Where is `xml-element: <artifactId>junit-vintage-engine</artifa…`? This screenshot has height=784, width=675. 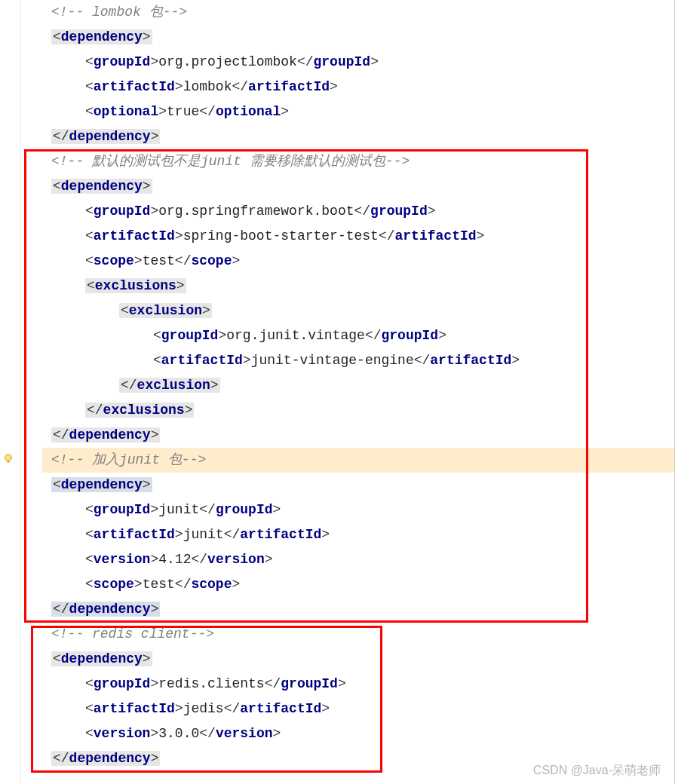
xml-element: <artifactId>junit-vintage-engine</artifa… is located at coordinates (348, 360).